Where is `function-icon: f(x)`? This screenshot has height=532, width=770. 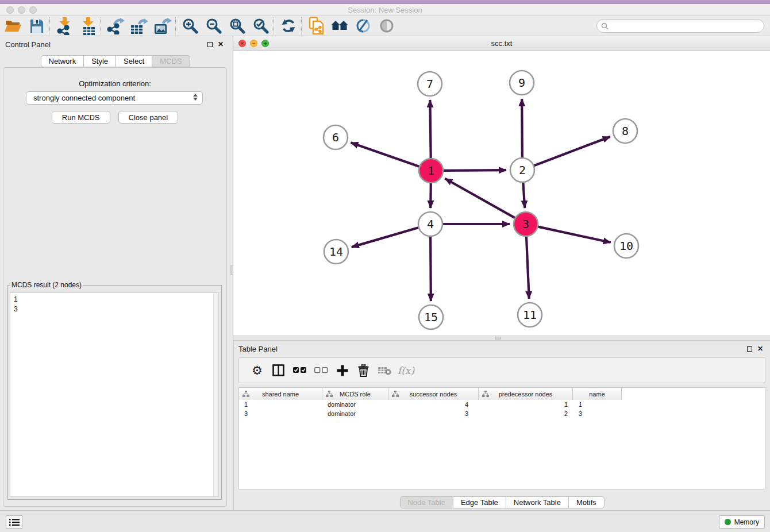
function-icon: f(x) is located at coordinates (406, 370).